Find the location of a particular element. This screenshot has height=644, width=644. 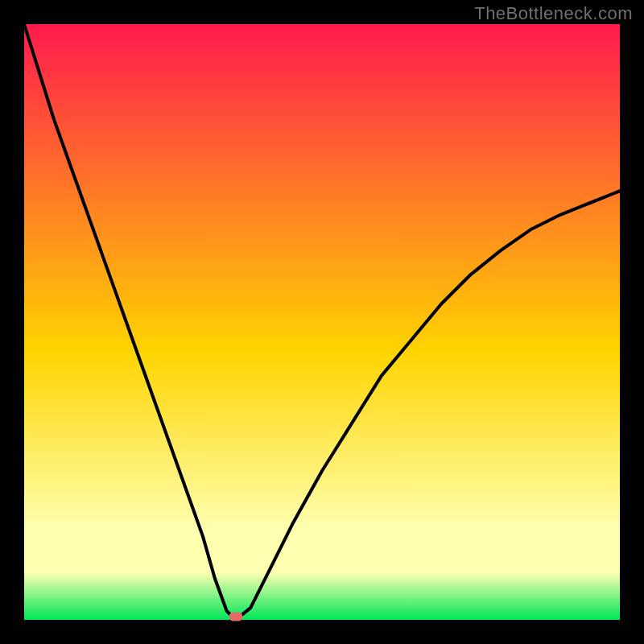

optimal-point-marker is located at coordinates (235, 617).